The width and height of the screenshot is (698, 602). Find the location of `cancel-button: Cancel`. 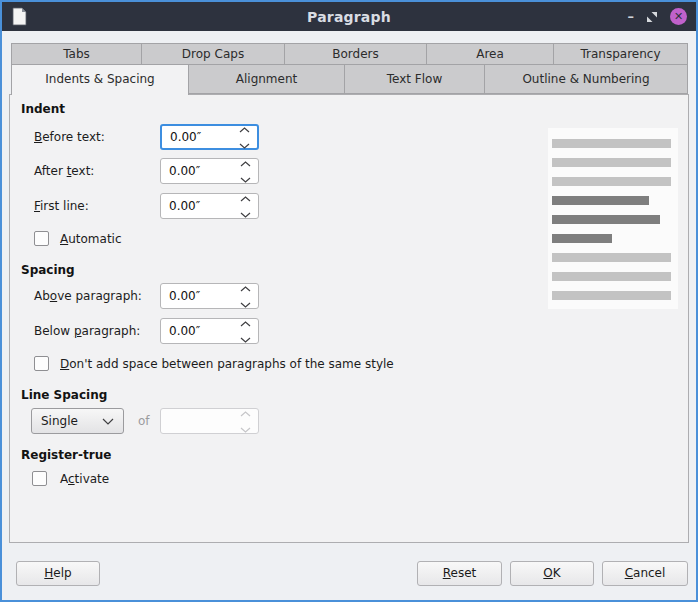

cancel-button: Cancel is located at coordinates (645, 574).